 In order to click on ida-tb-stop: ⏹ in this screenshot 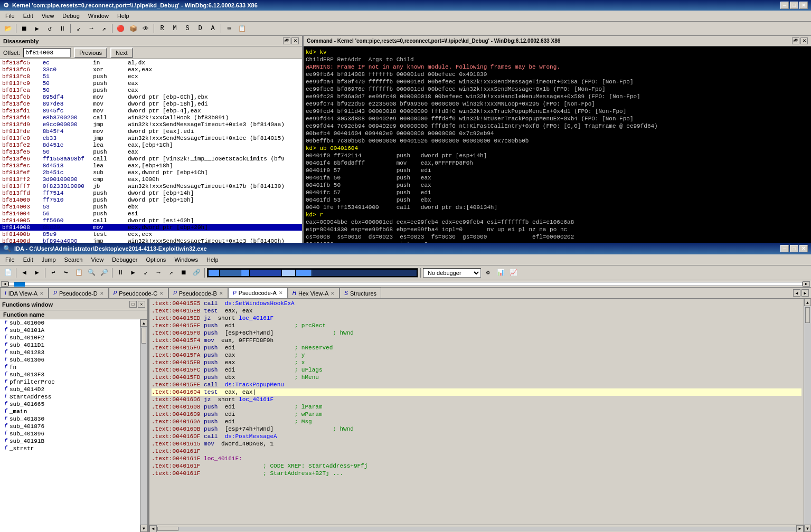, I will do `click(184, 273)`.